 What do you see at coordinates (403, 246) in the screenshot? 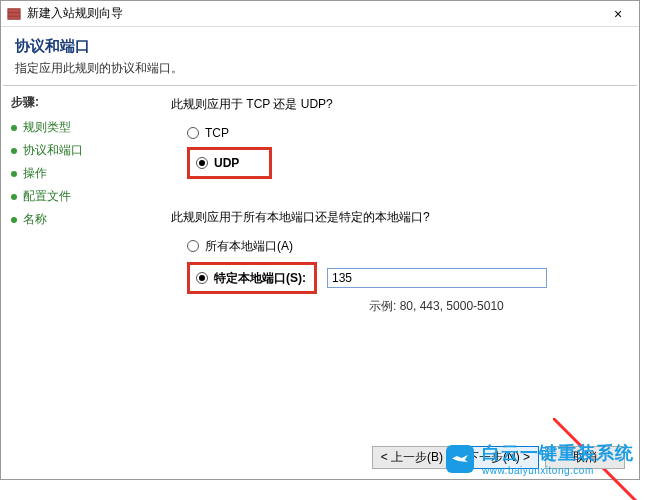
I see `all-ports-option: 所有本地端口(A)` at bounding box center [403, 246].